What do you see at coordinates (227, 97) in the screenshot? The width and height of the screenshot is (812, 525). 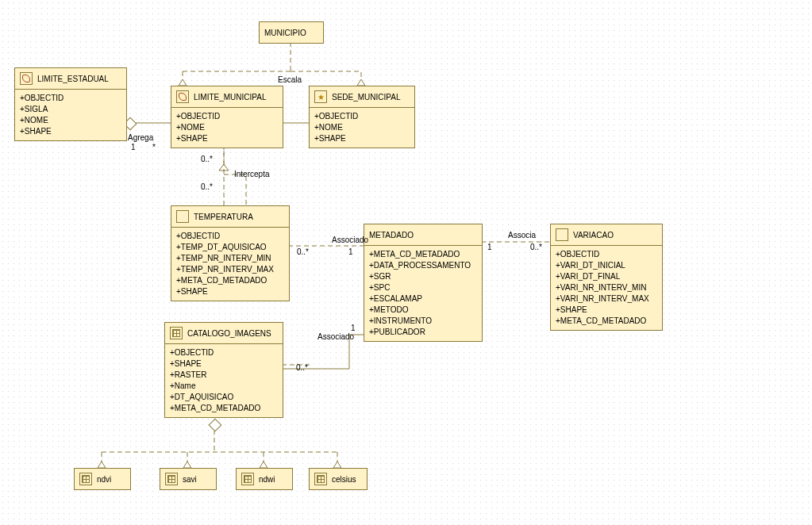 I see `class-header: LIMITE_MUNICIPAL` at bounding box center [227, 97].